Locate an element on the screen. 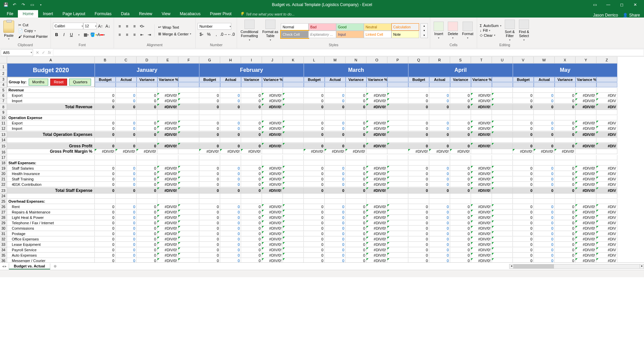  col-header-Q: Q is located at coordinates (419, 60).